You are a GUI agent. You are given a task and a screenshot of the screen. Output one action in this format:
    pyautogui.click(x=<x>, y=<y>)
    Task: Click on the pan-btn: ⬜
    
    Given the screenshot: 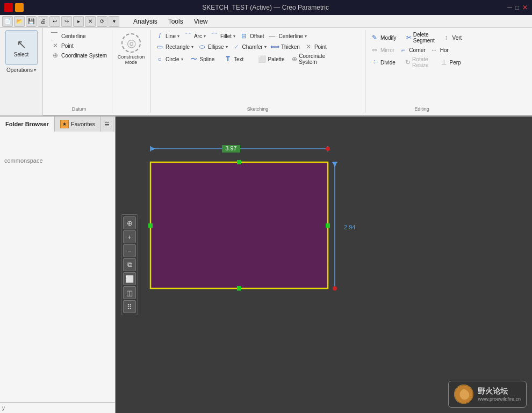 What is the action you would take?
    pyautogui.click(x=130, y=279)
    